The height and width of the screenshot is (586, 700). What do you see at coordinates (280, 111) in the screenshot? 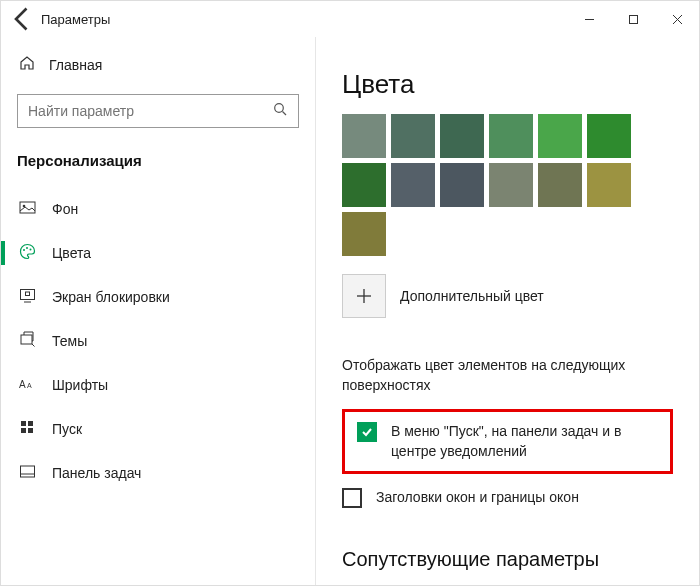
I see `search-icon` at bounding box center [280, 111].